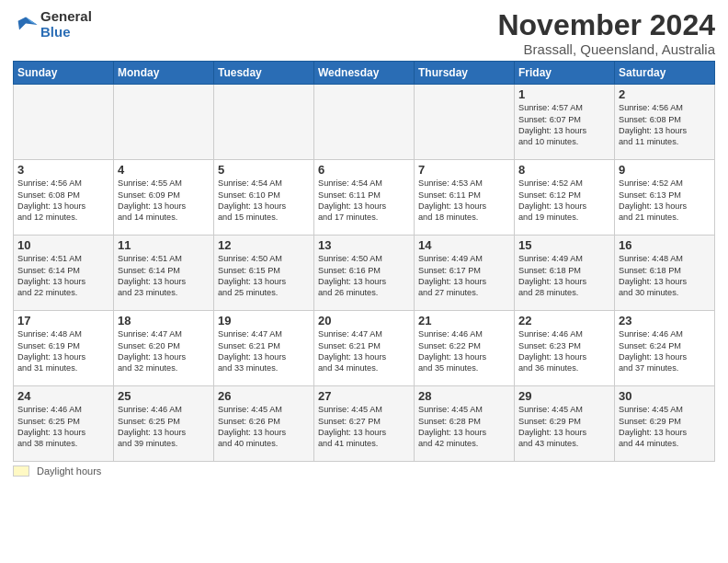  I want to click on day-number: 1, so click(564, 94).